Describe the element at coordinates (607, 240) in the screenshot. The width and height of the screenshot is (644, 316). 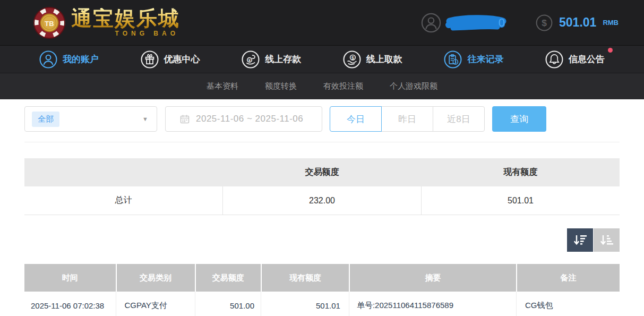
I see `sort-ascending-icon` at that location.